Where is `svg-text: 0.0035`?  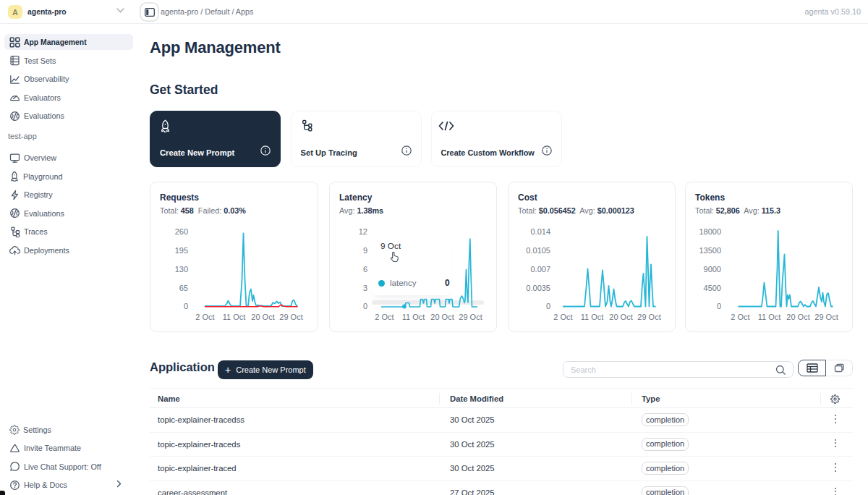
svg-text: 0.0035 is located at coordinates (538, 288).